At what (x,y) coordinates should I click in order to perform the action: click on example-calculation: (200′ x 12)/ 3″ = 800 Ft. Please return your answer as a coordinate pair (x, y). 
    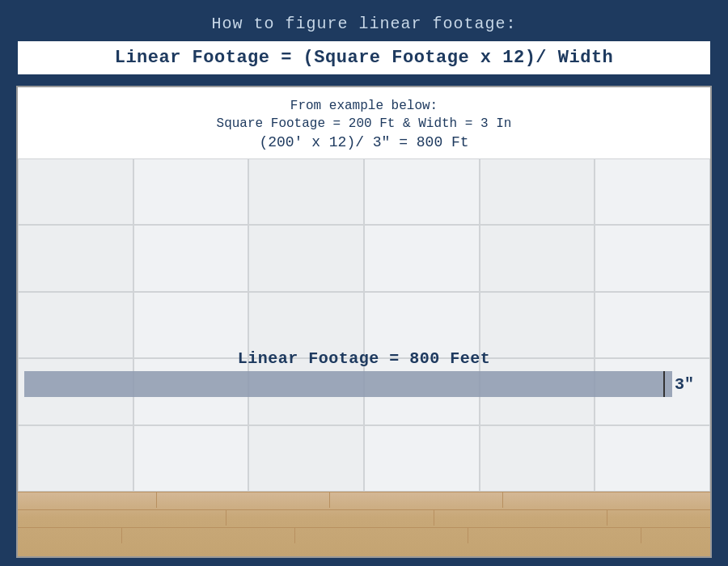
    Looking at the image, I should click on (364, 142).